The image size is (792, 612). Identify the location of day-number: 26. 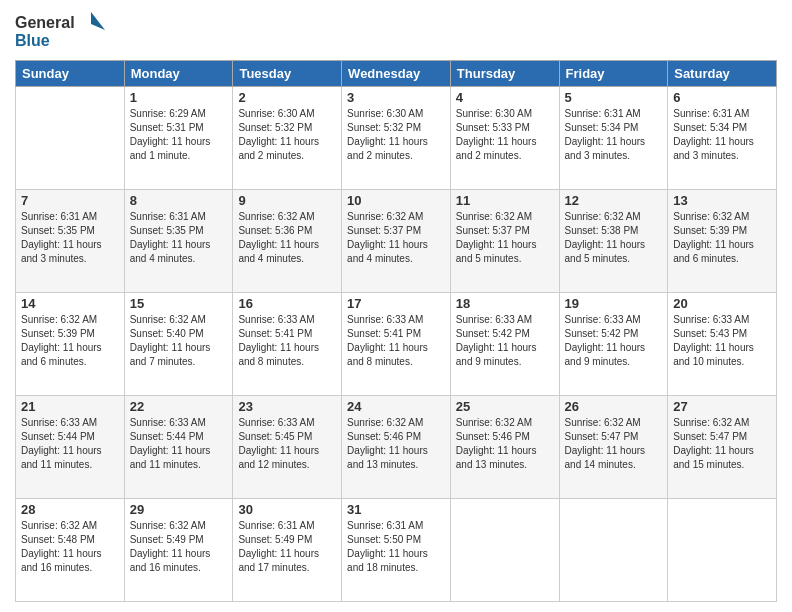
(614, 406).